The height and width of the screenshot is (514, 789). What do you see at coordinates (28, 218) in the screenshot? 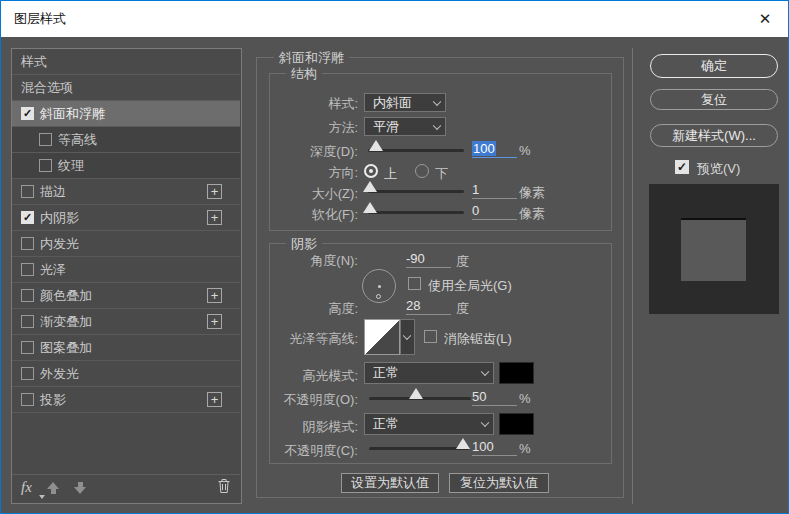
I see `inner-shadow-checkbox` at bounding box center [28, 218].